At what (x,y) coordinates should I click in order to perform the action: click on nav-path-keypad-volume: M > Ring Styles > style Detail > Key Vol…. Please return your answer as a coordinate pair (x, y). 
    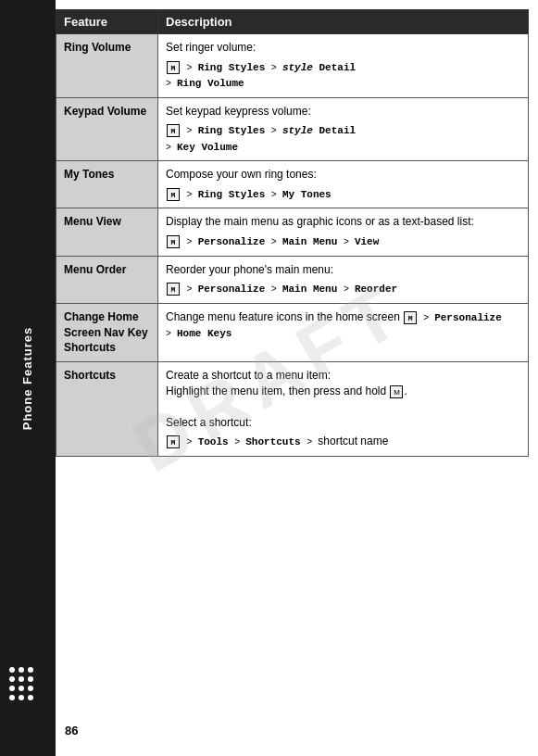
    Looking at the image, I should click on (343, 139).